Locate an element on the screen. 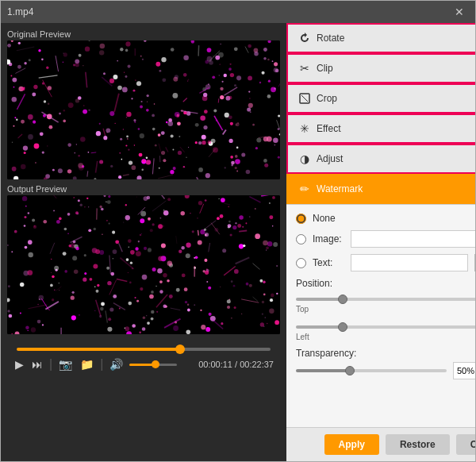  transparency-row: 50% ▾ is located at coordinates (386, 371).